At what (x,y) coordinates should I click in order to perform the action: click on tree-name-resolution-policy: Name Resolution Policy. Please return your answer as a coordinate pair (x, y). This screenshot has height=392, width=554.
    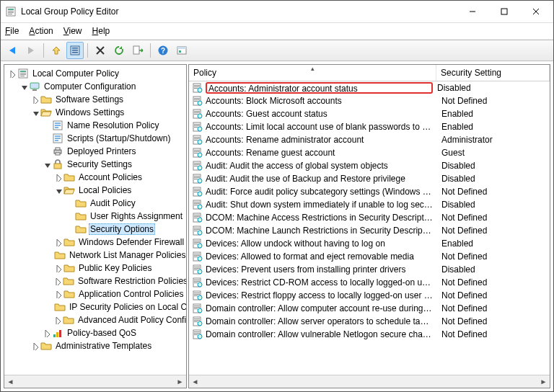
    Looking at the image, I should click on (95, 125).